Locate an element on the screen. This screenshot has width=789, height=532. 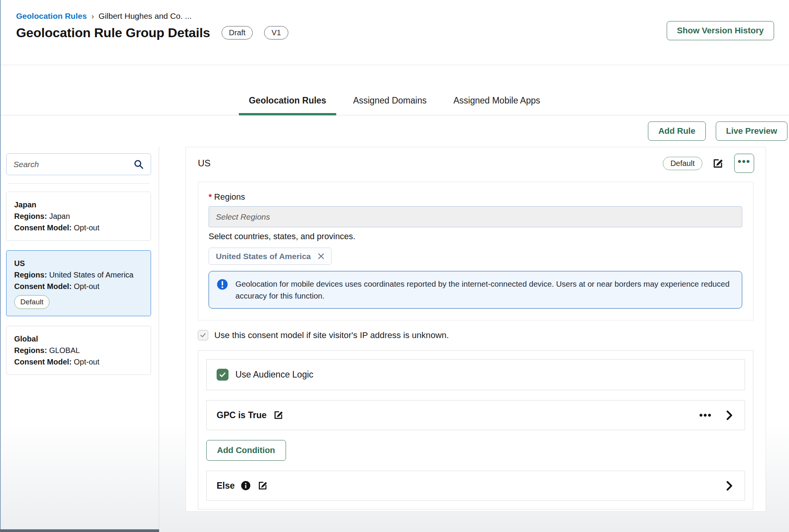
use-audience-logic-checkbox is located at coordinates (222, 375).